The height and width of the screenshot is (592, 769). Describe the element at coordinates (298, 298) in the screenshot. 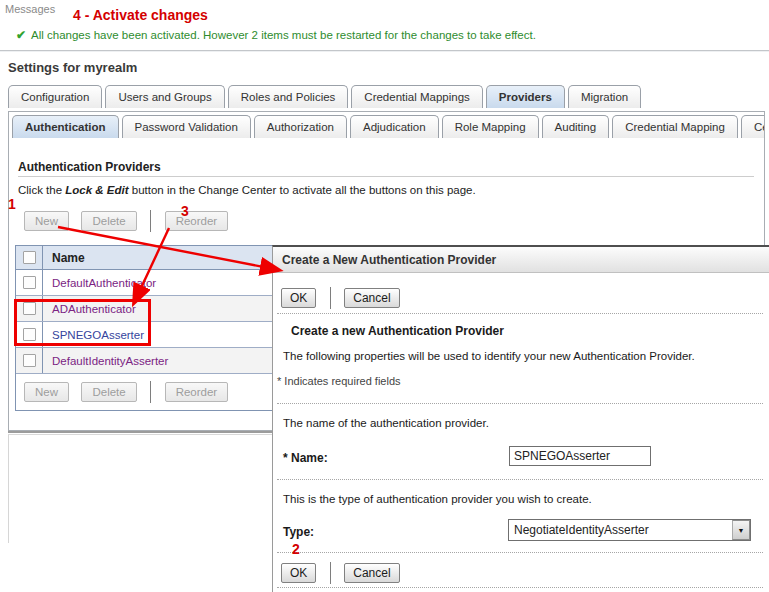

I see `ok-button-top: OK` at that location.